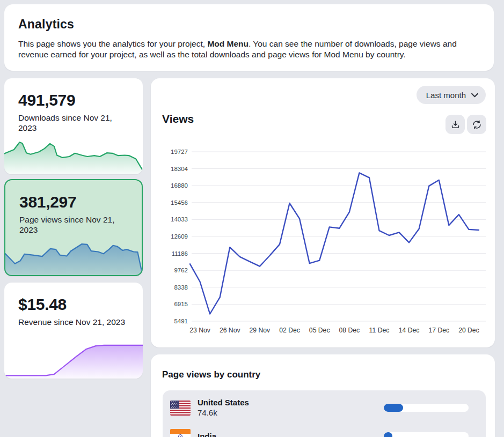 The image size is (504, 437). I want to click on country-row-united-states: United States 74.6k, so click(324, 408).